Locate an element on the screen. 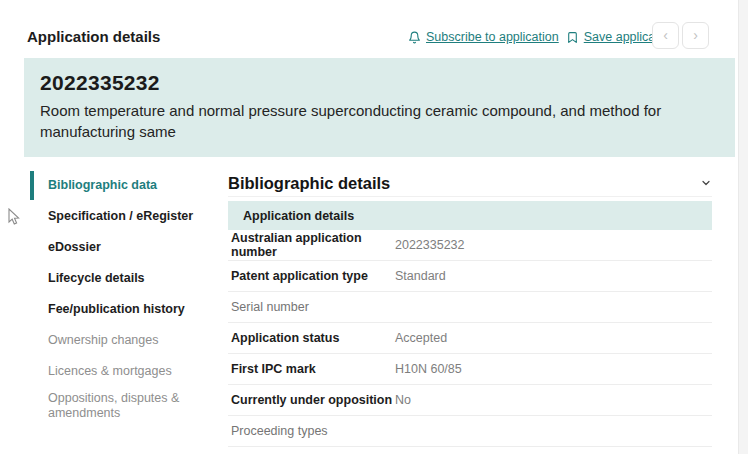  header-actions: Subscribe to application Save applicatio… is located at coordinates (542, 37).